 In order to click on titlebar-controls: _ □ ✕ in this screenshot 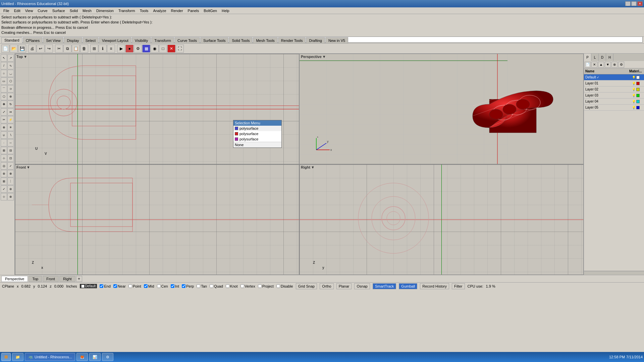, I will do `click(634, 4)`.